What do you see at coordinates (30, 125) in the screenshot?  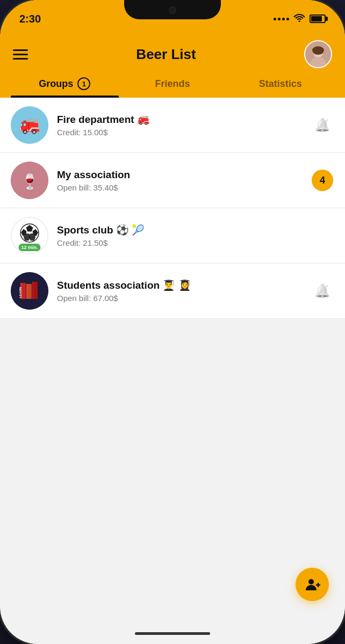 I see `group-avatar: 🚒` at bounding box center [30, 125].